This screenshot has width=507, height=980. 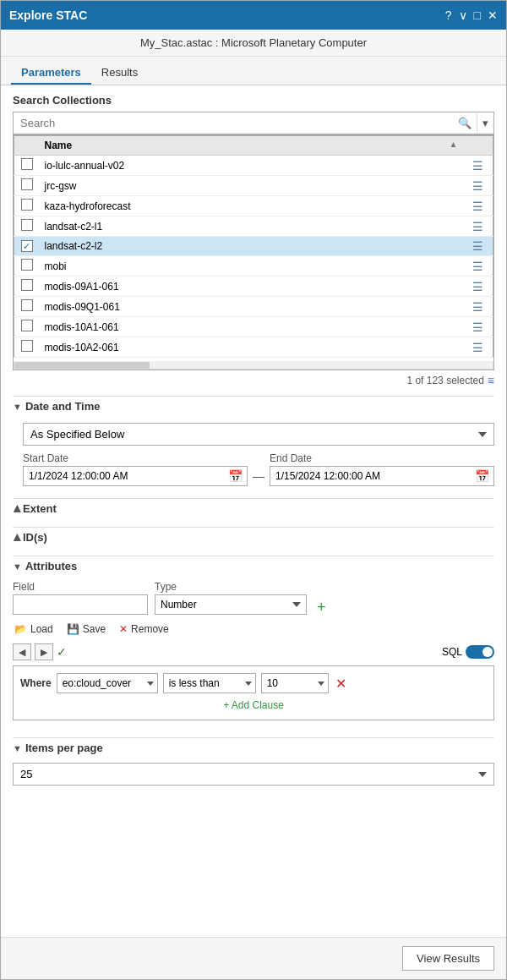 I want to click on selection-info: 1 of 123 selected ≡, so click(x=254, y=381).